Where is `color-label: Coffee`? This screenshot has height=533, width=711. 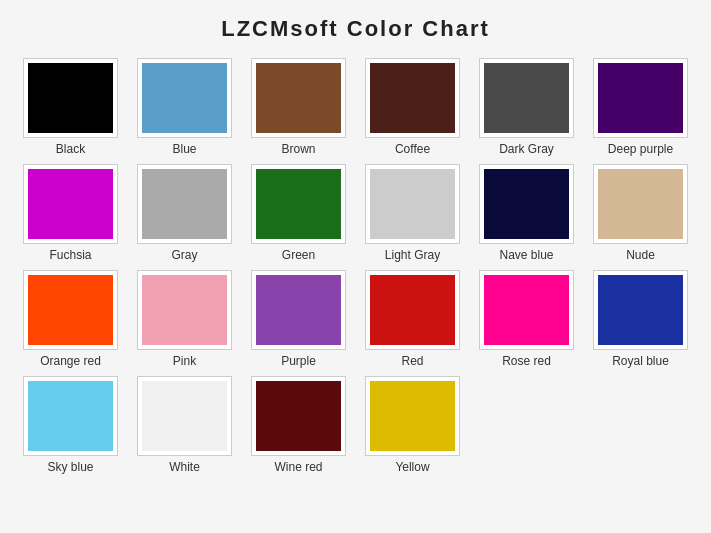
color-label: Coffee is located at coordinates (412, 149).